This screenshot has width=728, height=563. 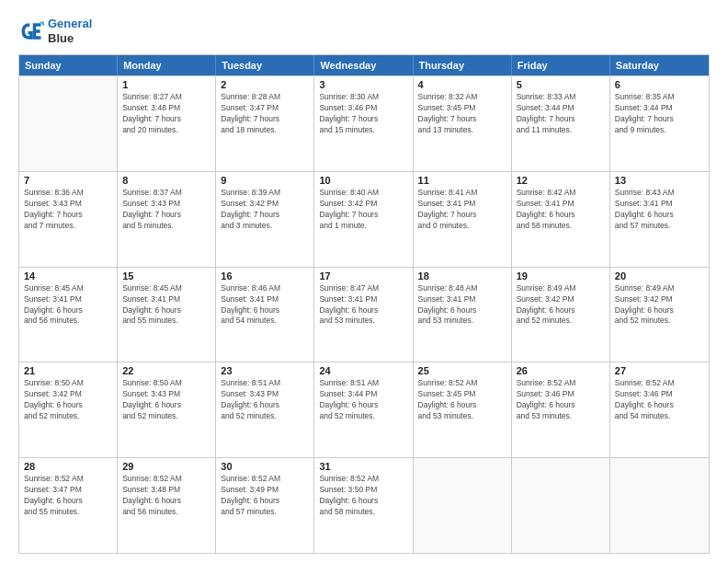 What do you see at coordinates (462, 321) in the screenshot?
I see `cell-info-line: and 53 minutes.` at bounding box center [462, 321].